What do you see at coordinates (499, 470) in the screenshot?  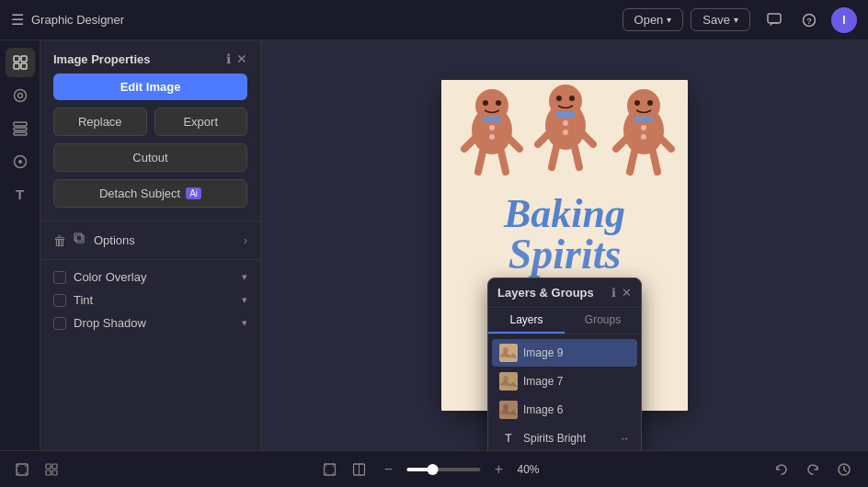 I see `zoom-in-button: +` at bounding box center [499, 470].